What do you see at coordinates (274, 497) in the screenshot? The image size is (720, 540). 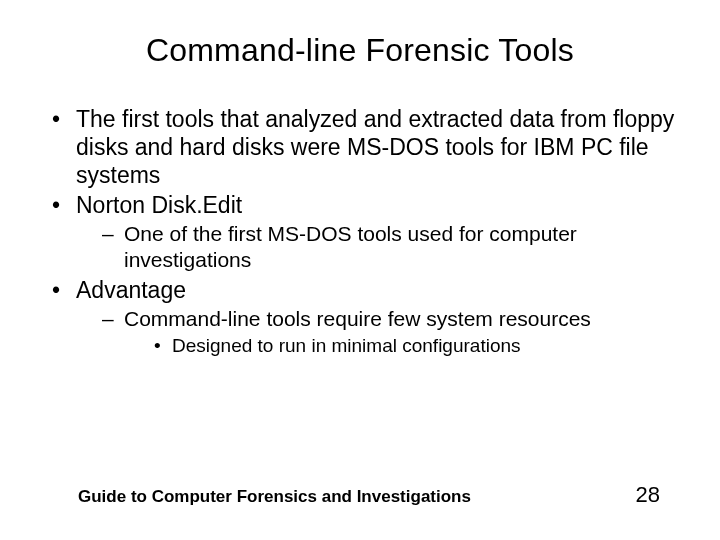 I see `footer-title: Guide to Computer Forensics and Investig…` at bounding box center [274, 497].